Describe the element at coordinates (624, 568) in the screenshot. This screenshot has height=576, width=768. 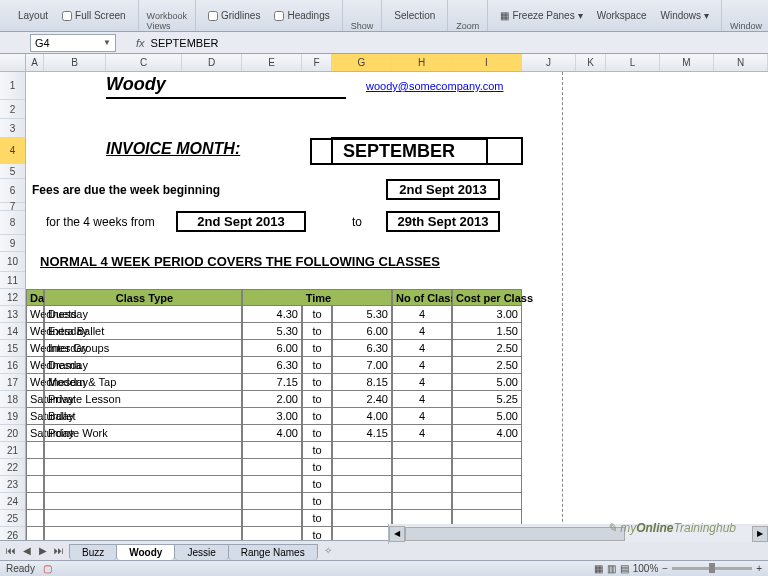
I see `view-break-icon: ▤` at that location.